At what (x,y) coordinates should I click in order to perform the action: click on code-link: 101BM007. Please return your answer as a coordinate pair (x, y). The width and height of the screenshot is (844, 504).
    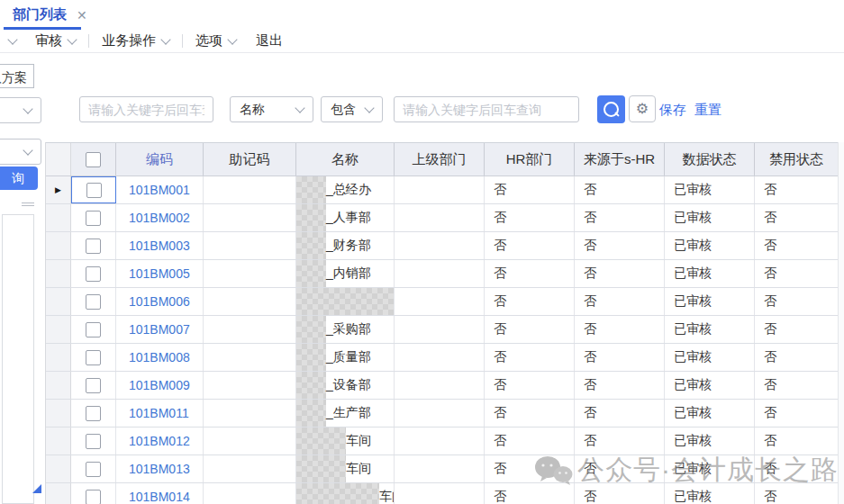
    Looking at the image, I should click on (160, 329).